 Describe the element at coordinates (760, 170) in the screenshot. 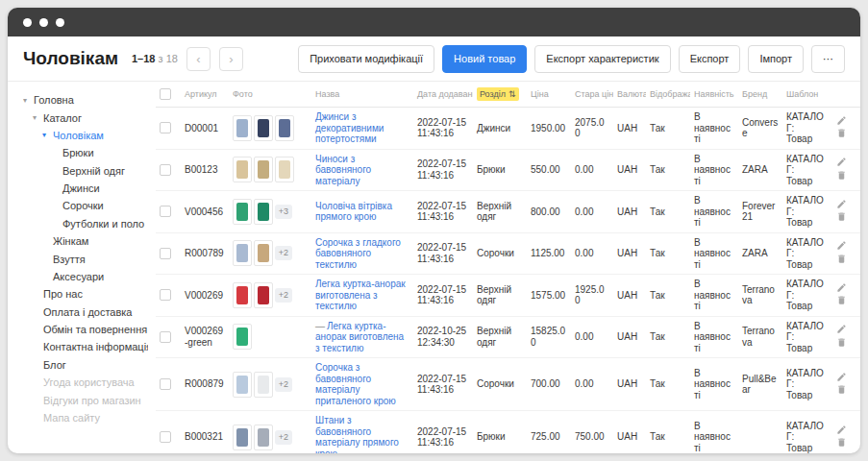

I see `cell-brand: ZARA` at that location.